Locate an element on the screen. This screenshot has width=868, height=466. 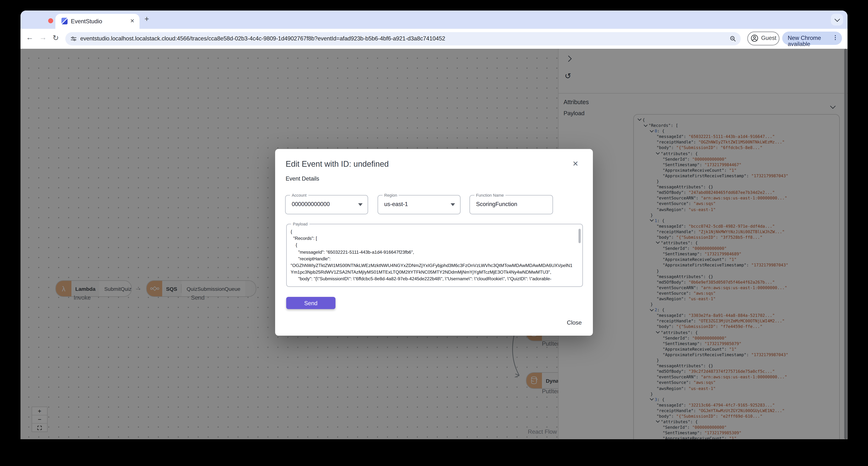
region-select: Region us-east-1 is located at coordinates (419, 205).